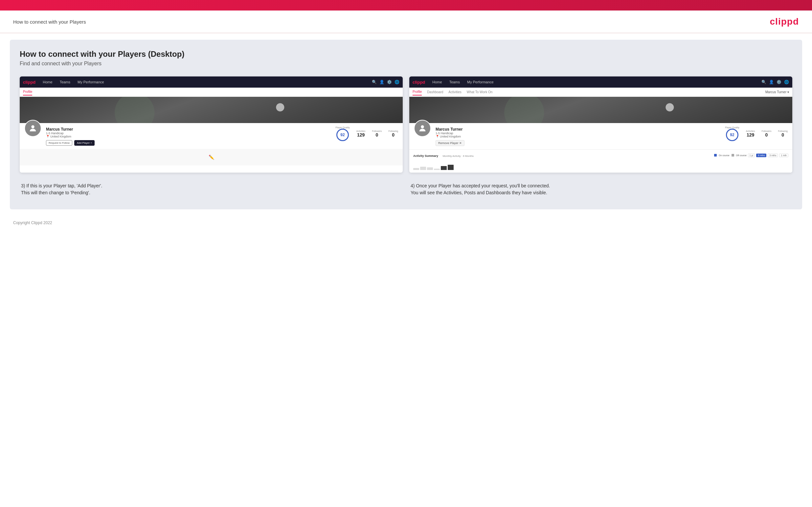  I want to click on profile-buttons-2: Remove Player ✕, so click(578, 143).